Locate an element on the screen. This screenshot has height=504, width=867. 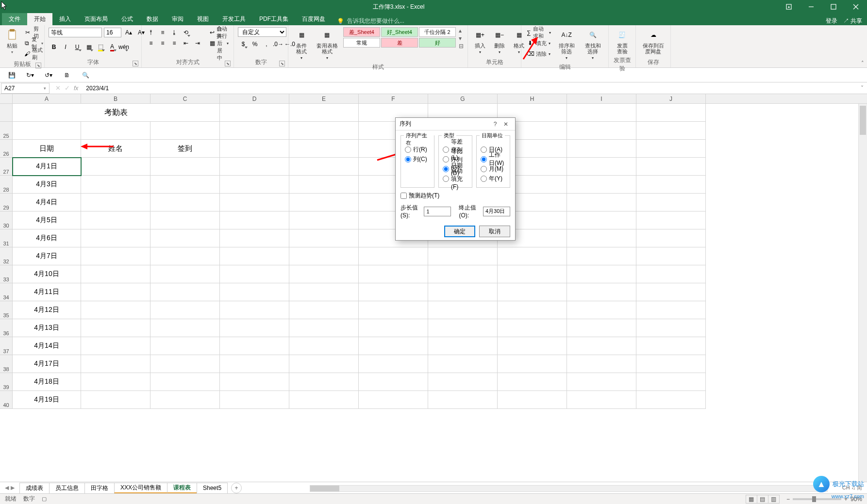
row-header: 35 is located at coordinates (6, 310).